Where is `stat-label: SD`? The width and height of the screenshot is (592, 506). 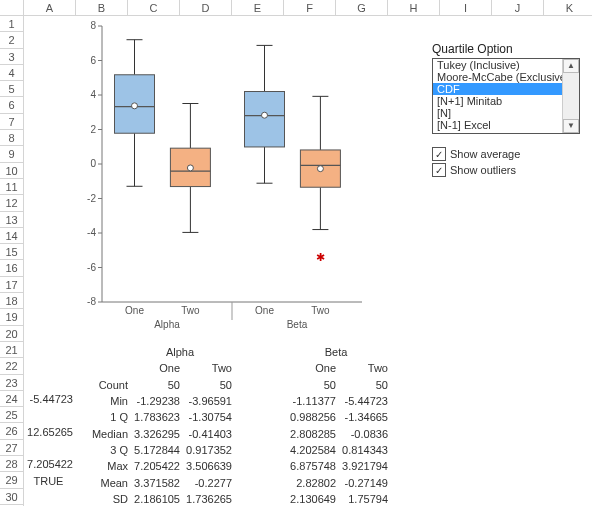
stat-label: SD is located at coordinates (102, 498).